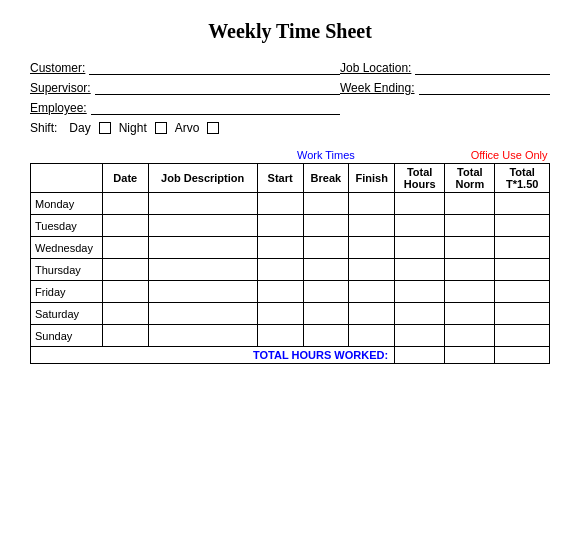  Describe the element at coordinates (280, 178) in the screenshot. I see `header-start: Start` at that location.